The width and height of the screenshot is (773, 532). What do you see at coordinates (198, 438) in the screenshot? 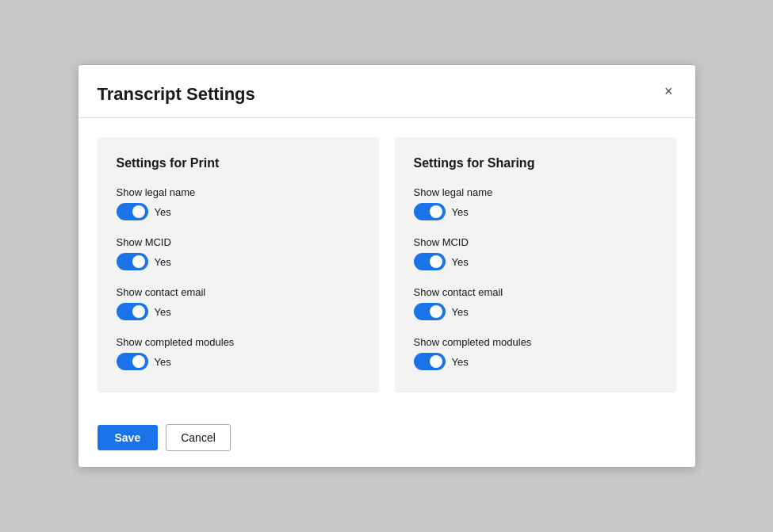
I see `cancel-button: Cancel` at bounding box center [198, 438].